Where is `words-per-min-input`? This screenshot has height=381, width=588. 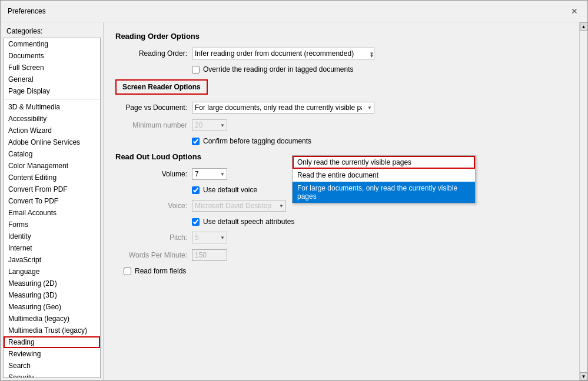
words-per-min-input is located at coordinates (210, 255).